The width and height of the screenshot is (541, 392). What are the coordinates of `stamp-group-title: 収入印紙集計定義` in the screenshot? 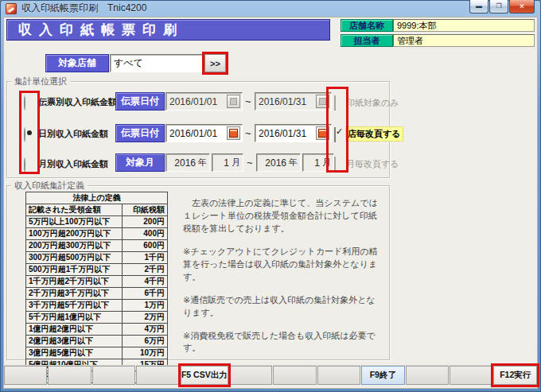 It's located at (49, 186).